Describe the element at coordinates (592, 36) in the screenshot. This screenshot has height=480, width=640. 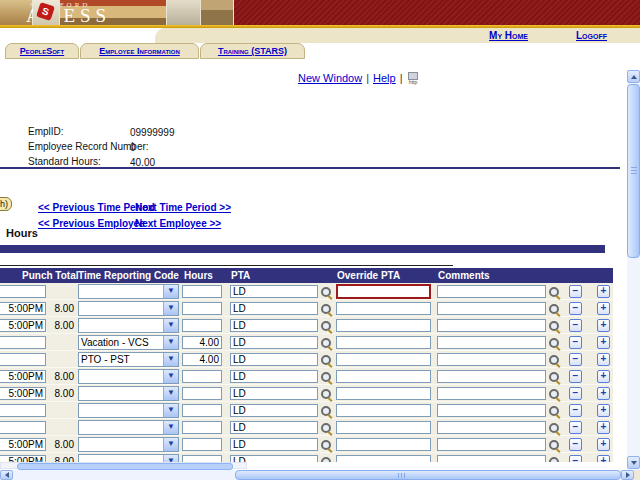
I see `logoff-link: Logoff` at that location.